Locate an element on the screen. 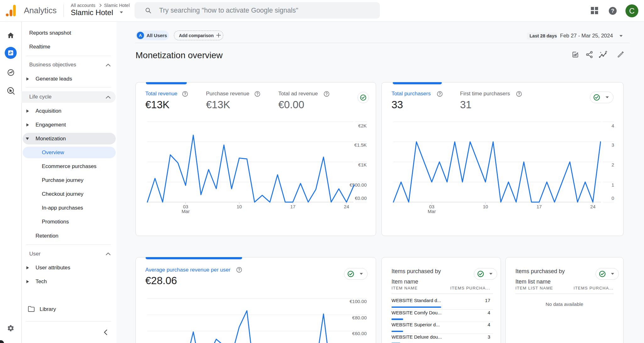  svg-text: €60.00 is located at coordinates (359, 334).